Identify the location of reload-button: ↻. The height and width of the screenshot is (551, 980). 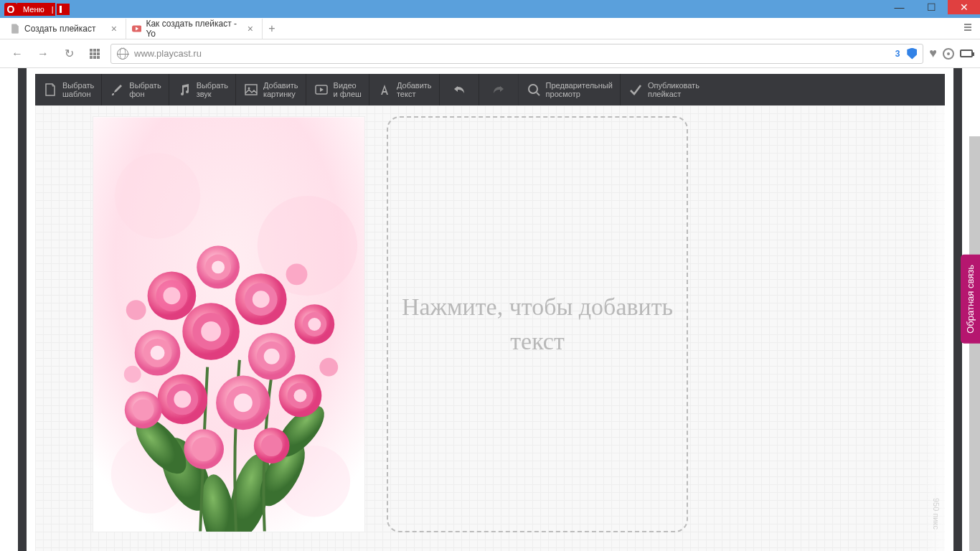
(69, 54).